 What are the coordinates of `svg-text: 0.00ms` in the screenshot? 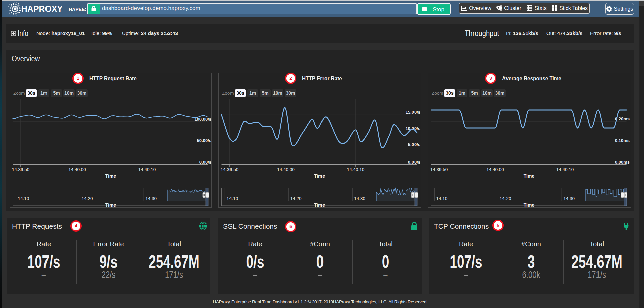 It's located at (622, 162).